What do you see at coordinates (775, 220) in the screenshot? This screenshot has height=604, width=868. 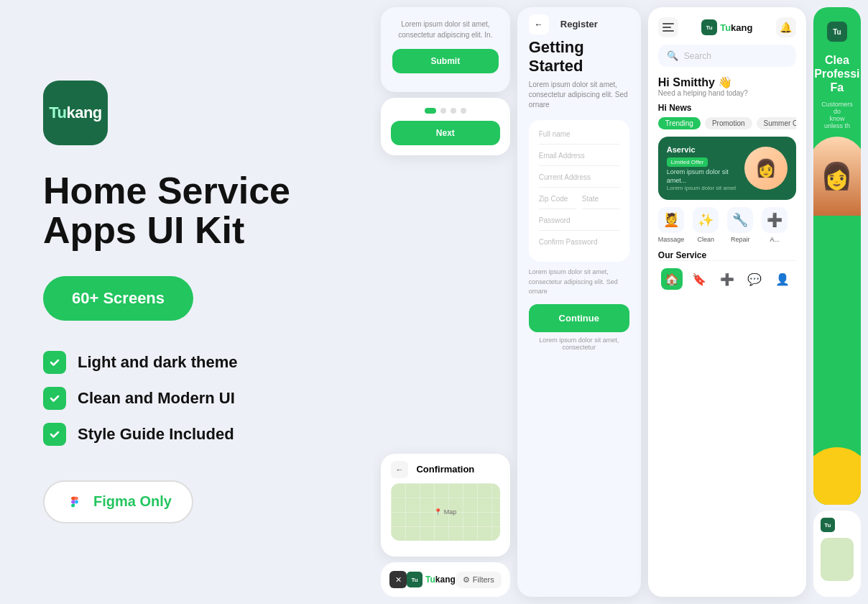 I see `more-icon: ➕` at bounding box center [775, 220].